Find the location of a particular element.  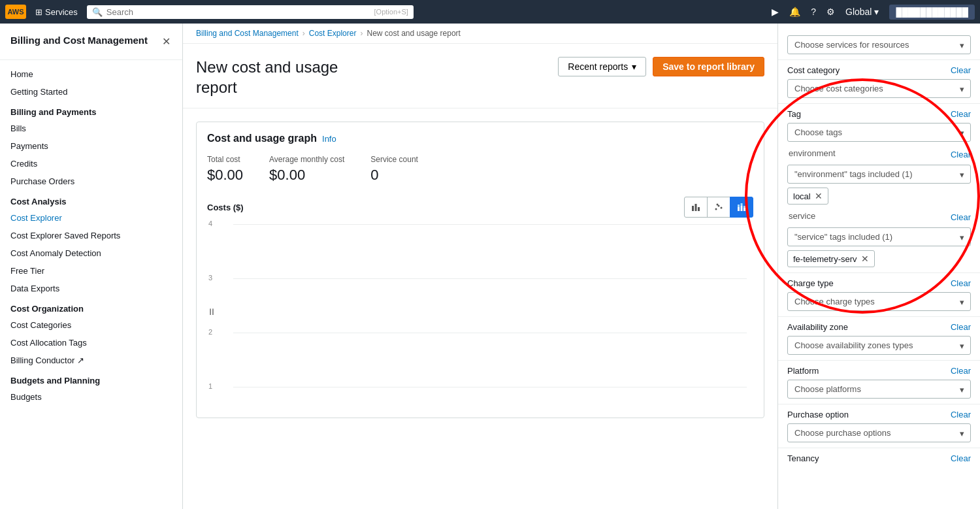

help-icon: ? is located at coordinates (813, 12).